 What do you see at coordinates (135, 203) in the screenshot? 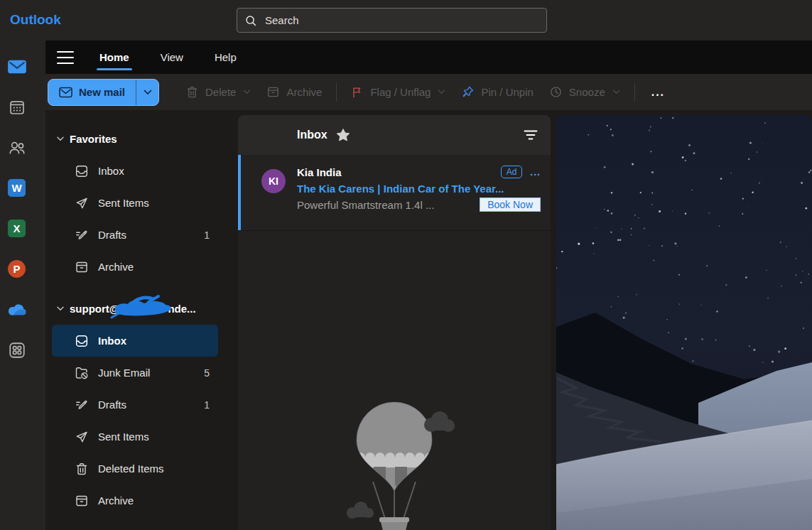
I see `sidebar-item-fav-sent: Sent Items` at bounding box center [135, 203].